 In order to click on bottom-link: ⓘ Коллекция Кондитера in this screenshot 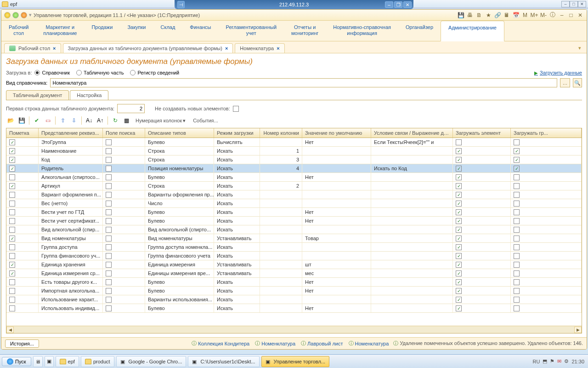, I will do `click(220, 343)`.